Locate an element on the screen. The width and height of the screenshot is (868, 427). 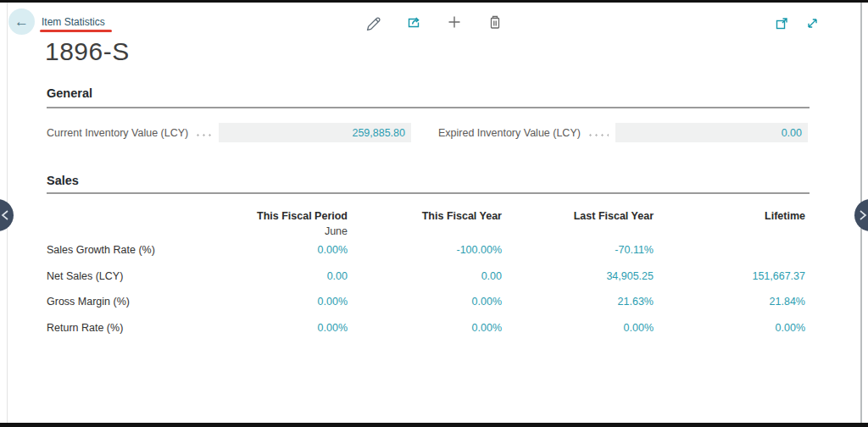
column-header: This Fiscal Year is located at coordinates (425, 216).